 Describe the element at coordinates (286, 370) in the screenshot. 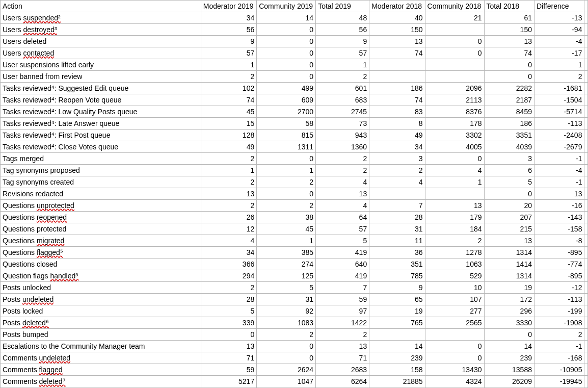

I see `cell-value: 2624` at that location.